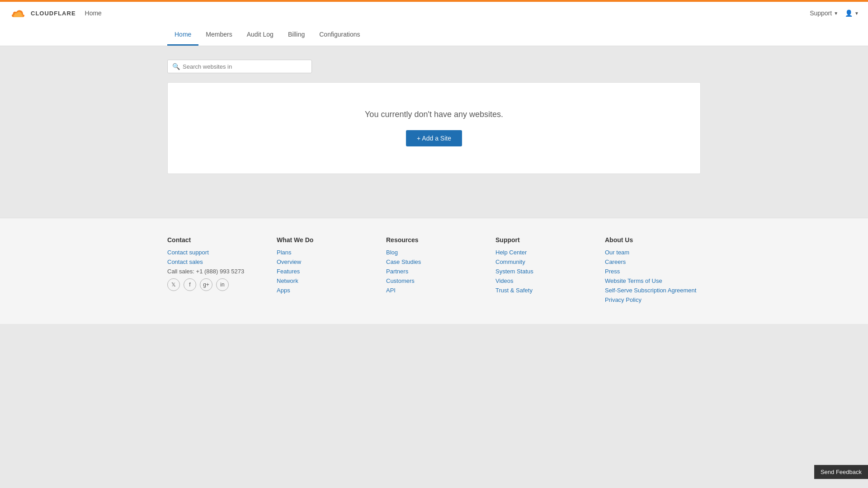  I want to click on account-icon: 👤, so click(849, 13).